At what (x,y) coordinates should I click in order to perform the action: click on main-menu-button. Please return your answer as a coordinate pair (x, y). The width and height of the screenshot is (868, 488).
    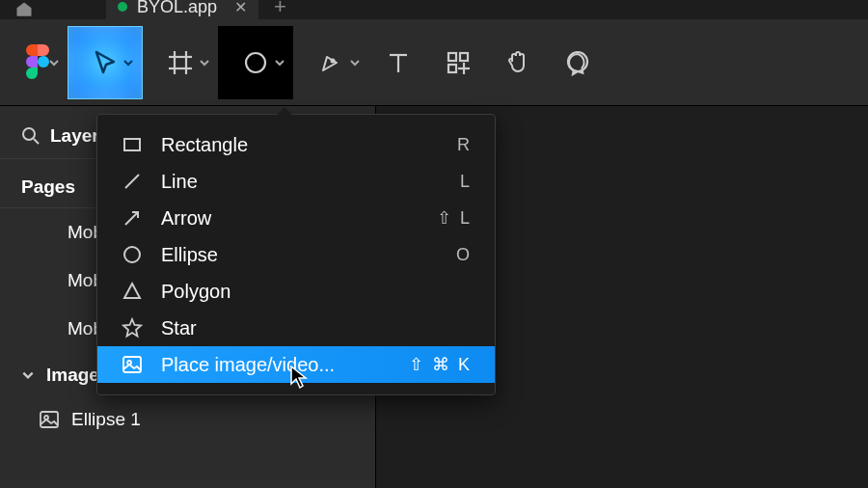
    Looking at the image, I should click on (38, 63).